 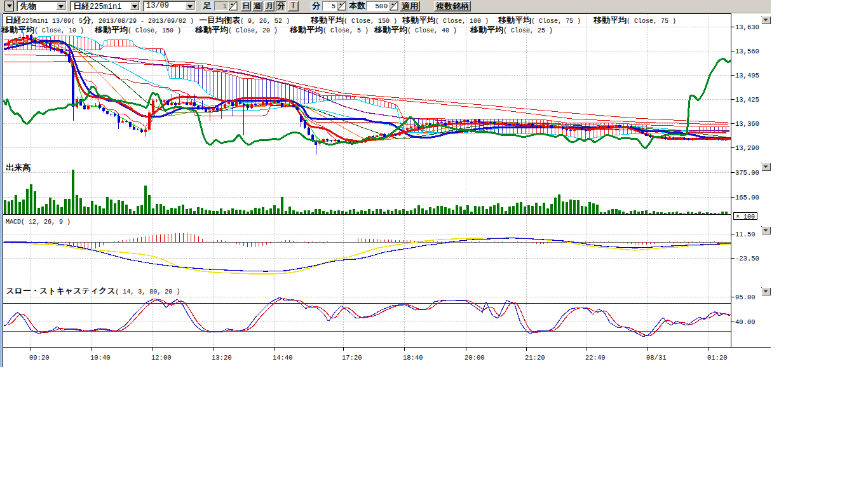 I want to click on svg-text: 13,630, so click(x=747, y=27).